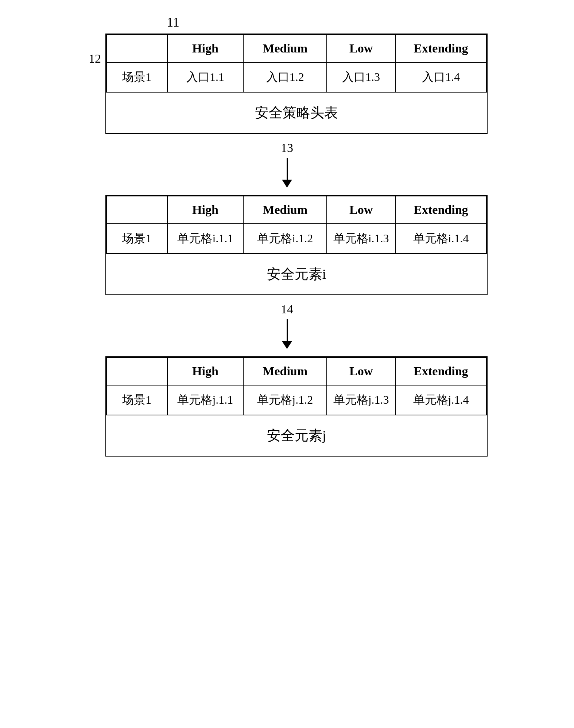  What do you see at coordinates (137, 239) in the screenshot?
I see `table2-row1-scene: 场景1` at bounding box center [137, 239].